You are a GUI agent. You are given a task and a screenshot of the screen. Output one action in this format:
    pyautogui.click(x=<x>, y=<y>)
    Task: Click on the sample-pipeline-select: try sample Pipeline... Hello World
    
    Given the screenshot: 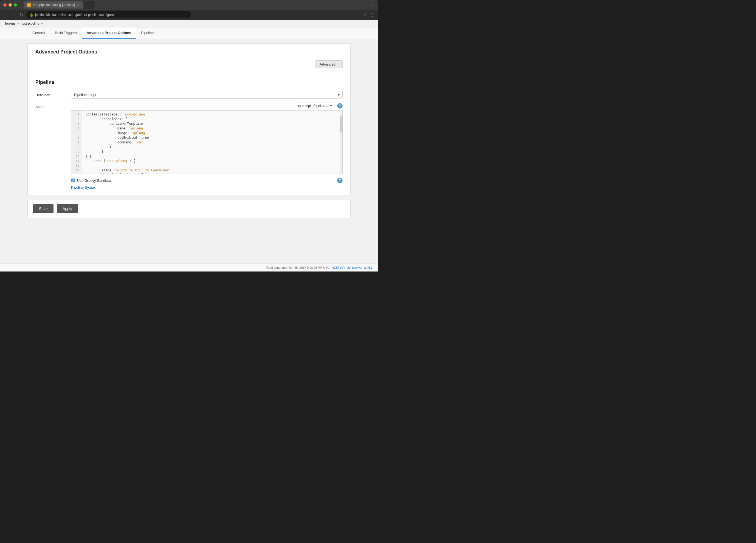 What is the action you would take?
    pyautogui.click(x=315, y=106)
    